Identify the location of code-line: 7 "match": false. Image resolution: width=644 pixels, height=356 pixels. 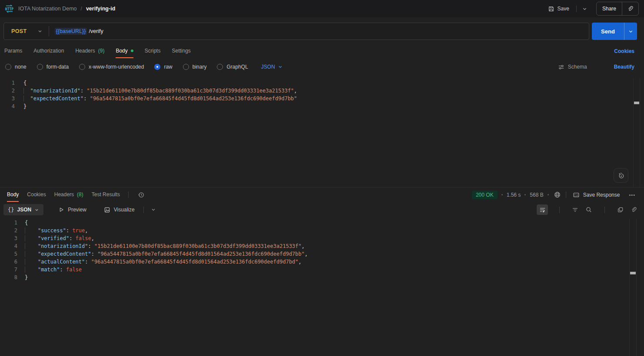
(315, 270).